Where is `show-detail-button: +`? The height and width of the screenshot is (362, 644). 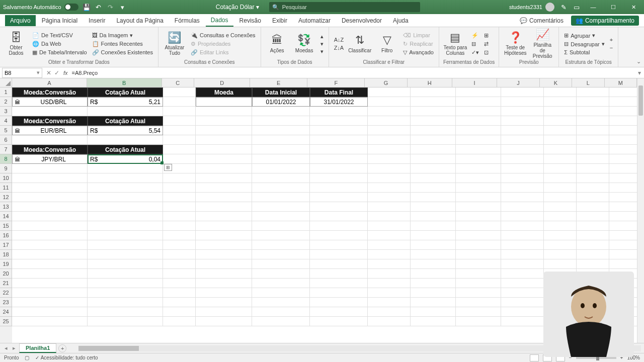 show-detail-button: + is located at coordinates (611, 40).